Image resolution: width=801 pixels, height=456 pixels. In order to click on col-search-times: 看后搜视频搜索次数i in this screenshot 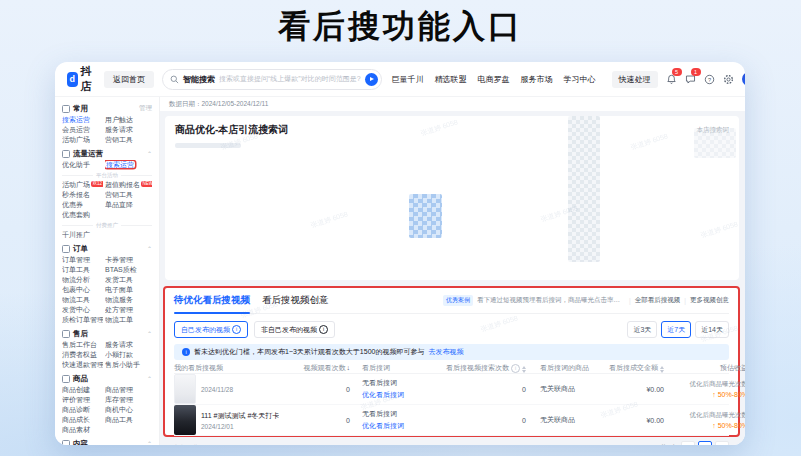, I will do `click(478, 368)`.